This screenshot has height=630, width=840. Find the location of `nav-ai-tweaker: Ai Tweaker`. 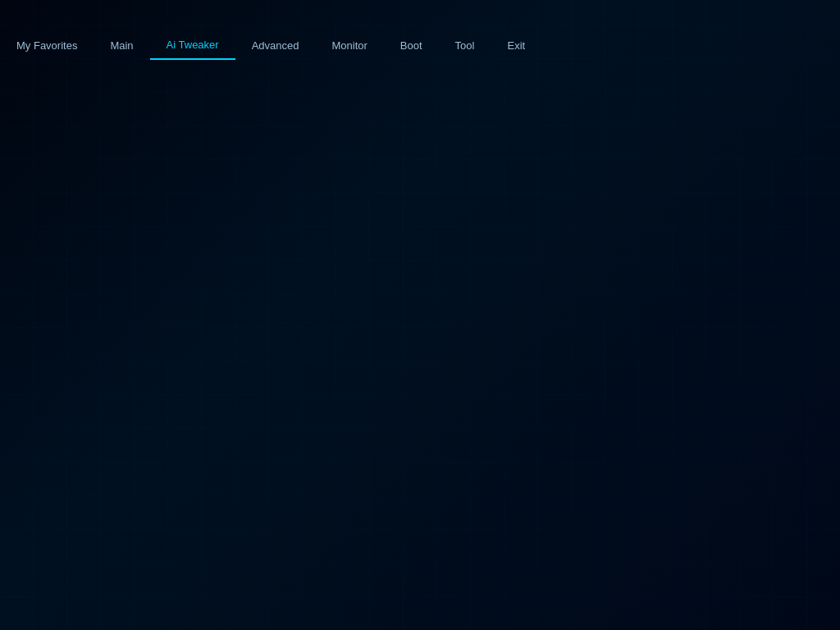

nav-ai-tweaker: Ai Tweaker is located at coordinates (193, 46).